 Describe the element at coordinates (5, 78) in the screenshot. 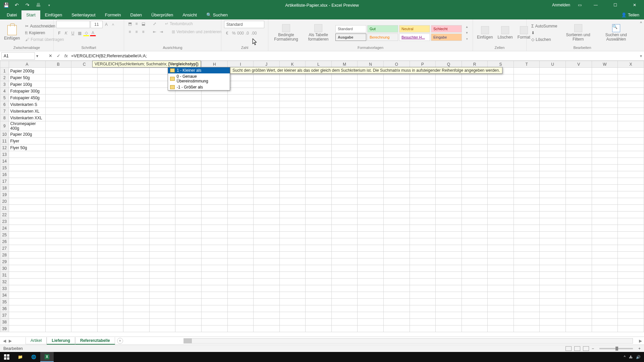

I see `row-header: 2` at that location.